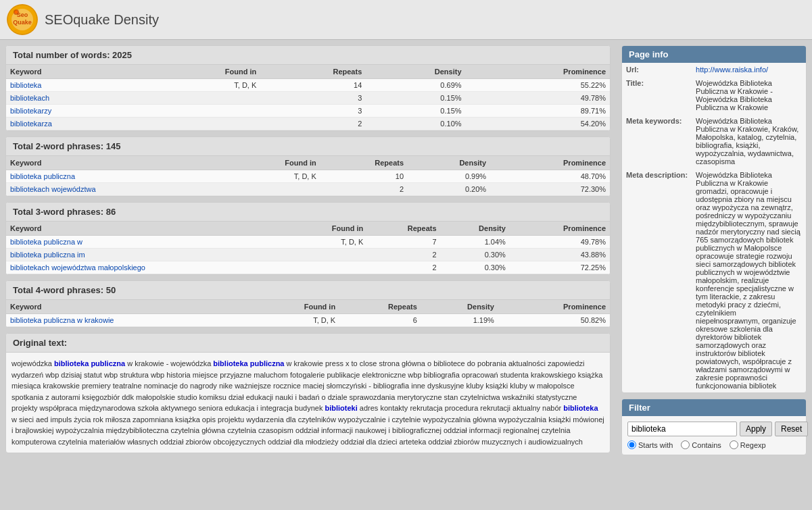 This screenshot has width=812, height=510. Describe the element at coordinates (791, 429) in the screenshot. I see `reset-button: Reset` at that location.